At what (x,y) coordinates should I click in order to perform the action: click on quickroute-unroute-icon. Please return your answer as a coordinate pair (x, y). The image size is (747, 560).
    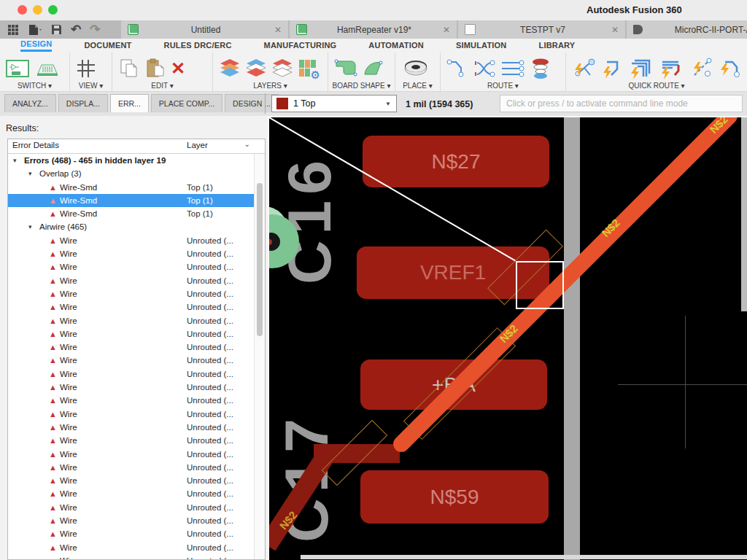
    Looking at the image, I should click on (702, 69).